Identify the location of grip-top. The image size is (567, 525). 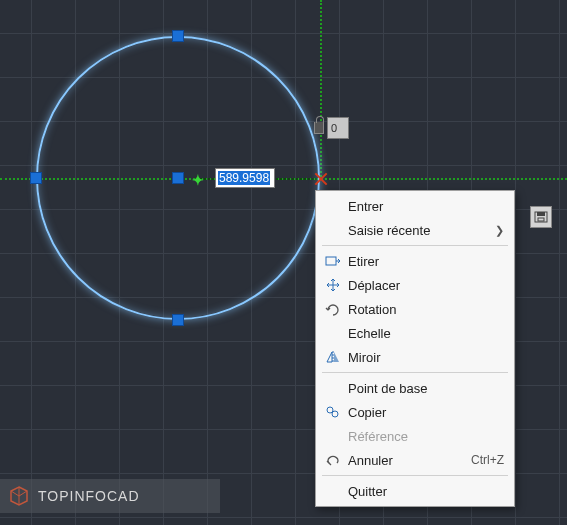
(178, 36).